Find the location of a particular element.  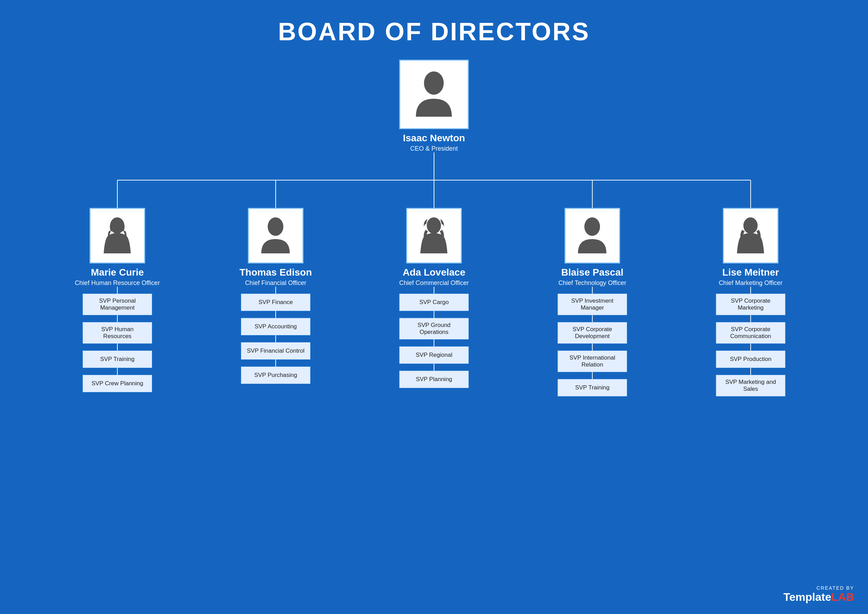

ceo-section: Isaac Newton CEO & President is located at coordinates (434, 106).